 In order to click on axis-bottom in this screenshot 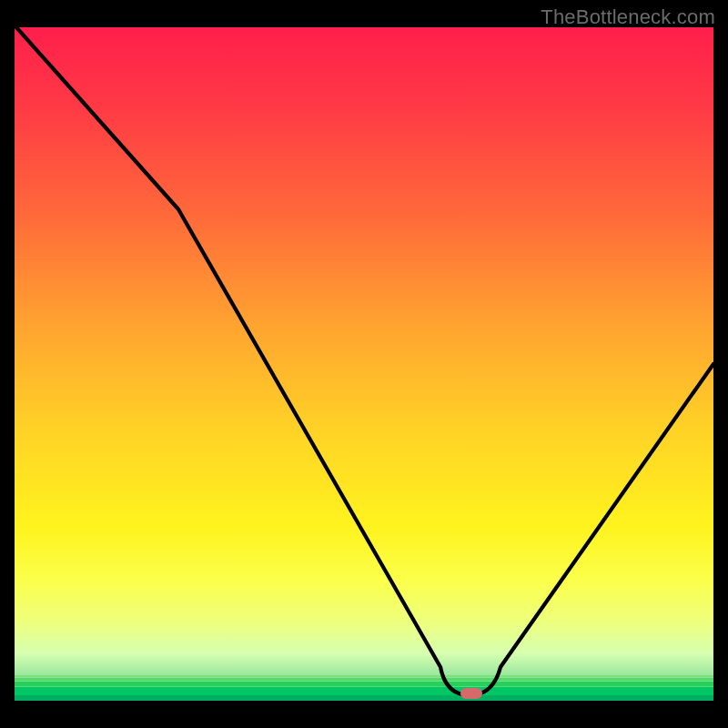, I will do `click(364, 703)`.